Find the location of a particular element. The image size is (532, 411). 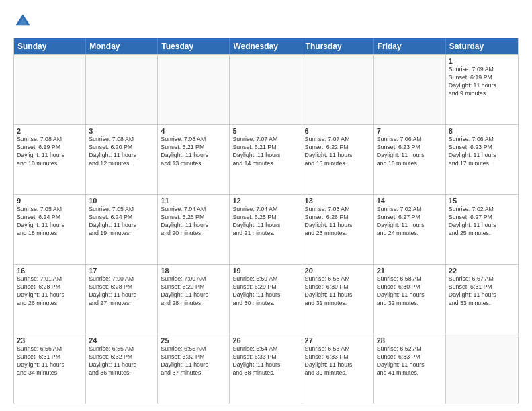

day-number: 28 is located at coordinates (410, 340).